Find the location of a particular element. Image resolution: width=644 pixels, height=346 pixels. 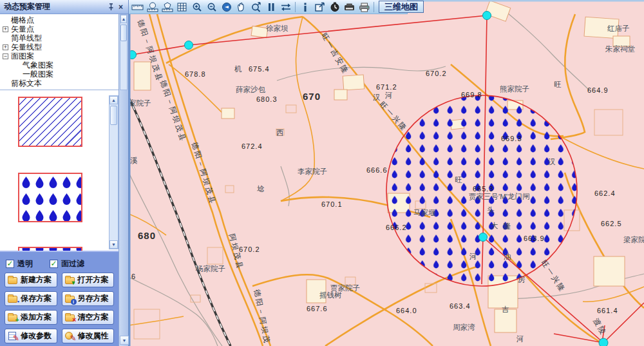

panel-header: 动态预案管理 × is located at coordinates (64, 7).